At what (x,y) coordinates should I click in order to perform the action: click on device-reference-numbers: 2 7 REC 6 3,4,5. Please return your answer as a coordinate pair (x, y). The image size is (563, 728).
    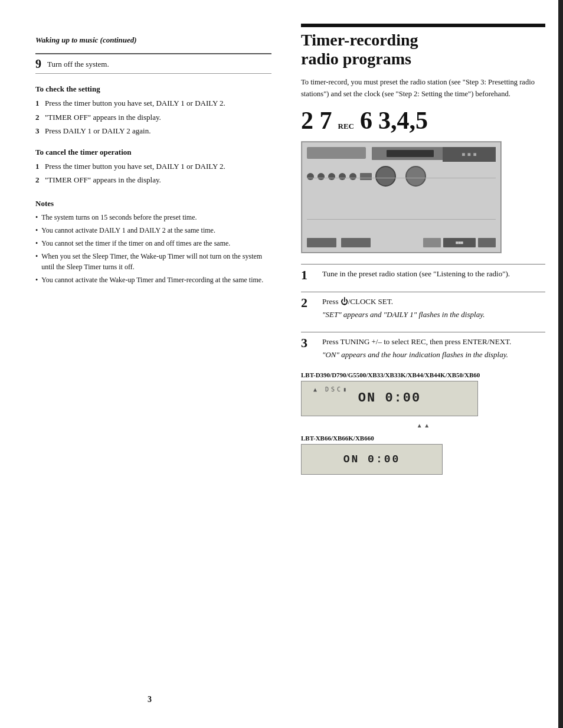
    Looking at the image, I should click on (423, 120).